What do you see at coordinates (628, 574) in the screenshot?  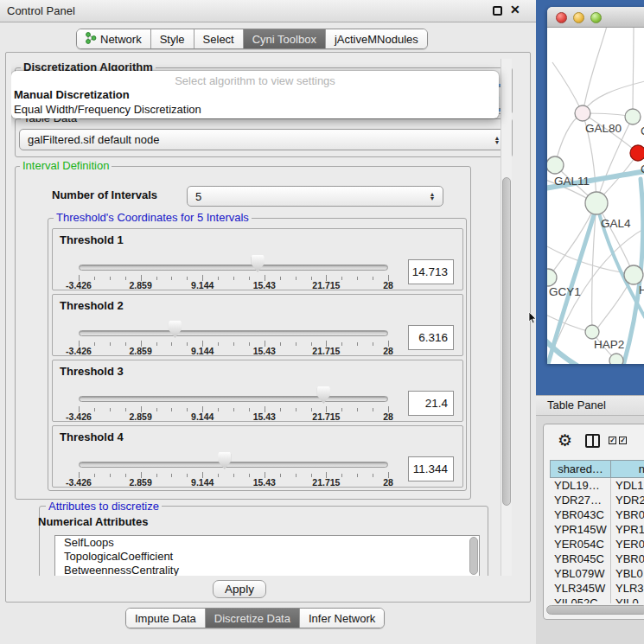 I see `cell-name: YBL0` at bounding box center [628, 574].